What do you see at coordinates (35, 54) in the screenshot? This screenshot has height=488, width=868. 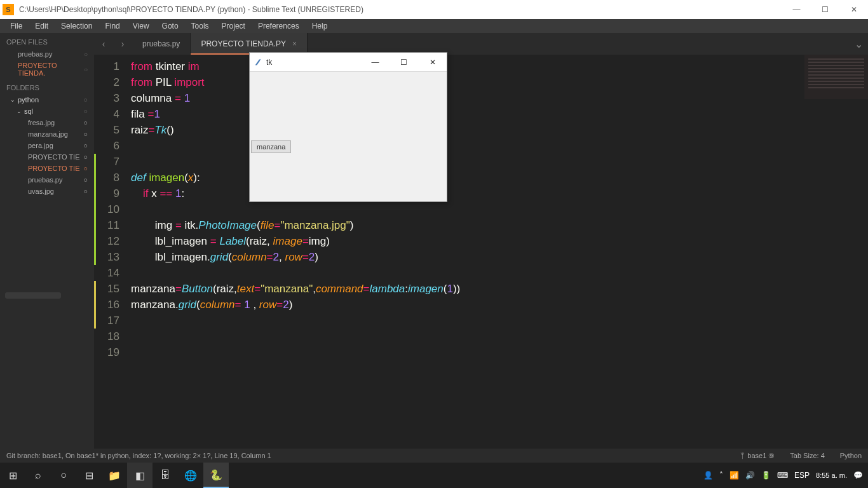 I see `open-file-label: pruebas.py` at bounding box center [35, 54].